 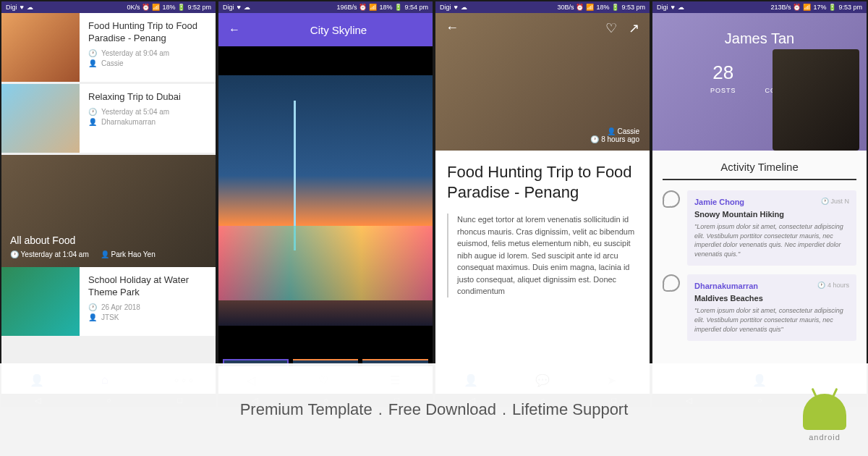 I want to click on feed-card: Food Hunting Trip to Food Paradise - Pen…, so click(x=109, y=48).